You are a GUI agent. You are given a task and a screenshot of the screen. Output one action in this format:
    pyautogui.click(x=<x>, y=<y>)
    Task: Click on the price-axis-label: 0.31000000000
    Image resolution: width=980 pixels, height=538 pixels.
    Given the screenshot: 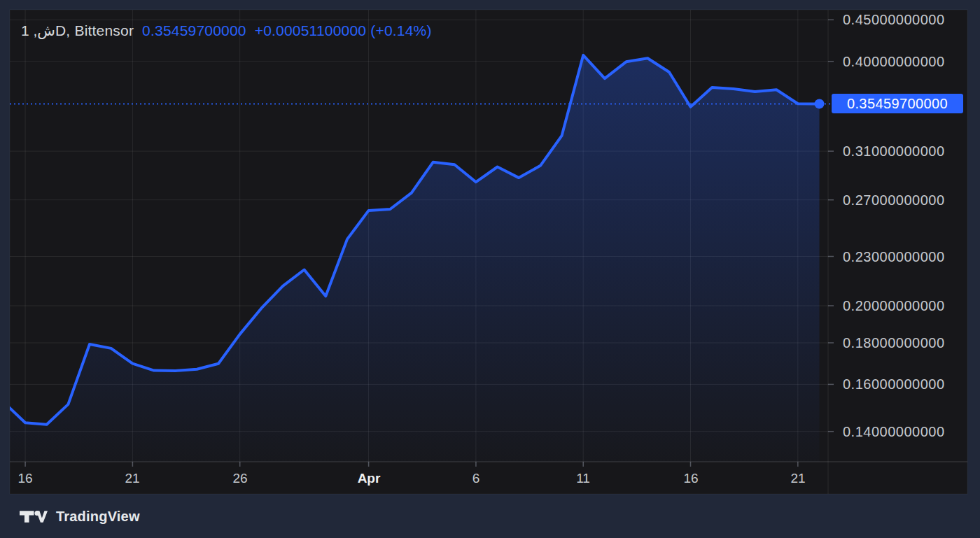 What is the action you would take?
    pyautogui.click(x=894, y=151)
    